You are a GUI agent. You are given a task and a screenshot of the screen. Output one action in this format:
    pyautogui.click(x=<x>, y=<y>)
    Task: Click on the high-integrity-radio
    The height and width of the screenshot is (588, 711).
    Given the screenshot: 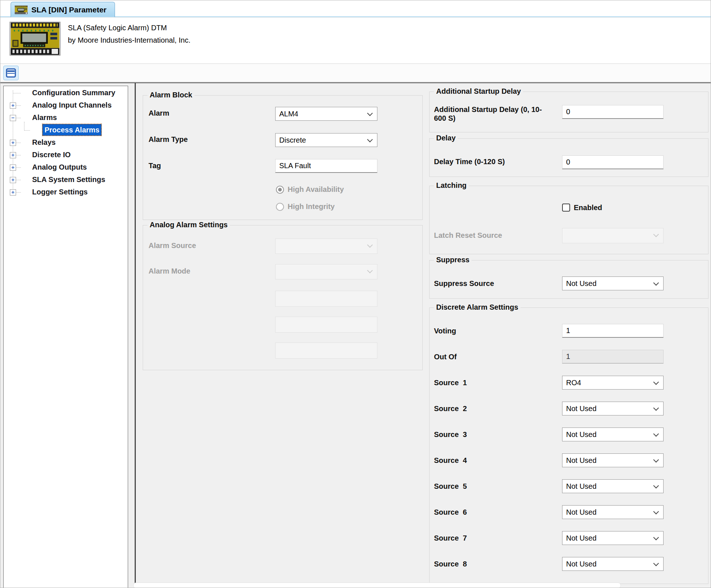 What is the action you would take?
    pyautogui.click(x=280, y=207)
    